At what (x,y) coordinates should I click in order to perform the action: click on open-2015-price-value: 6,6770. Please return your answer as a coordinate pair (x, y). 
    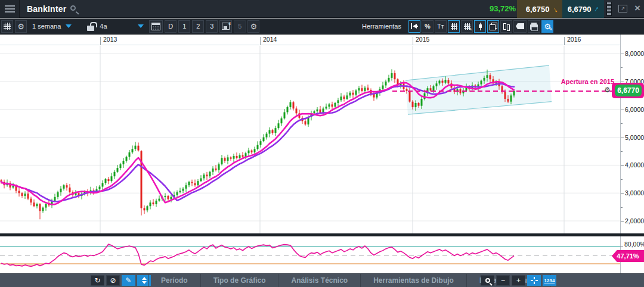
    Looking at the image, I should click on (628, 91).